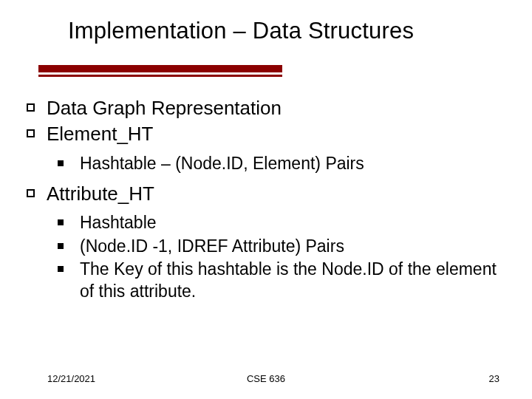 This screenshot has width=532, height=399. I want to click on list-item: (Node.ID -1, IDREF Attribute) Pairs, so click(280, 247).